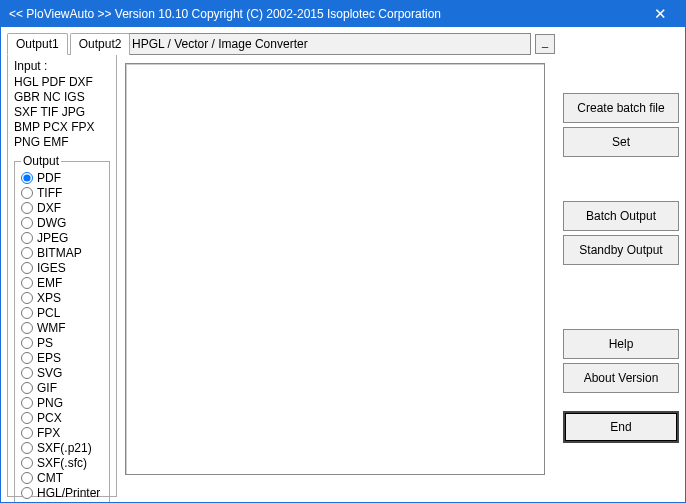  What do you see at coordinates (621, 344) in the screenshot?
I see `help-button: Help` at bounding box center [621, 344].